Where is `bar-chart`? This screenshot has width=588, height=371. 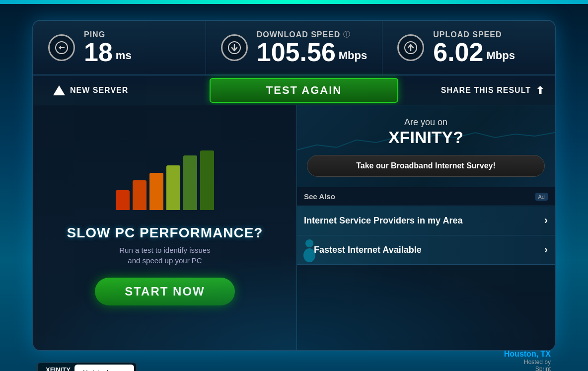
bar-chart is located at coordinates (165, 180).